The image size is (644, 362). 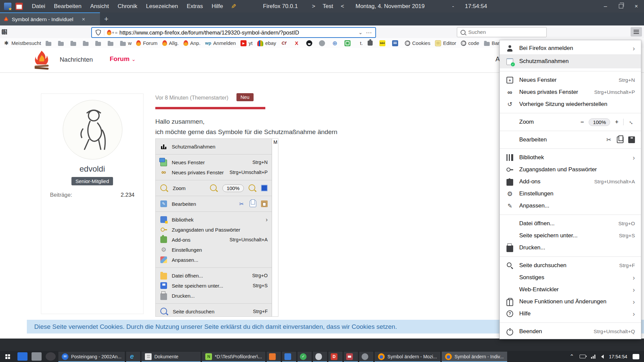 I want to click on bookmark-item: Forum, so click(x=147, y=43).